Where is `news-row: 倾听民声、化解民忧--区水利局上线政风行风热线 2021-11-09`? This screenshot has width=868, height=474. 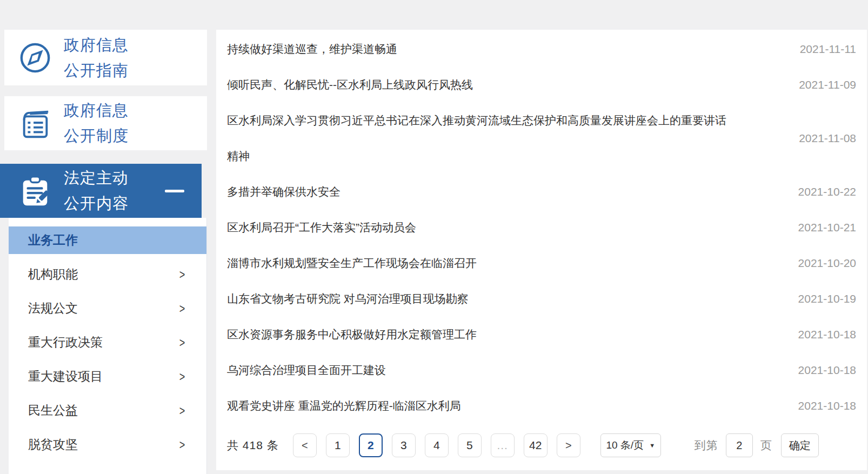
news-row: 倾听民声、化解民忧--区水利局上线政风行风热线 2021-11-09 is located at coordinates (542, 85).